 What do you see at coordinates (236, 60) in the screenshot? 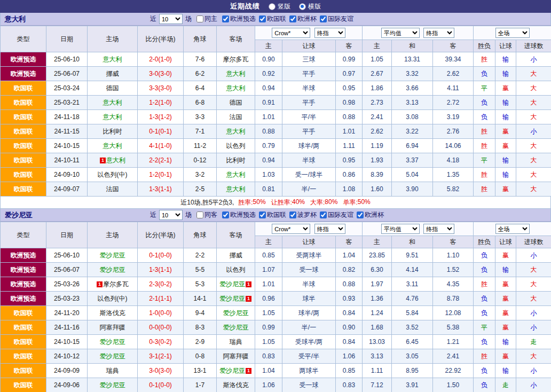
I see `away-team-cell: 摩尔多瓦` at bounding box center [236, 60].